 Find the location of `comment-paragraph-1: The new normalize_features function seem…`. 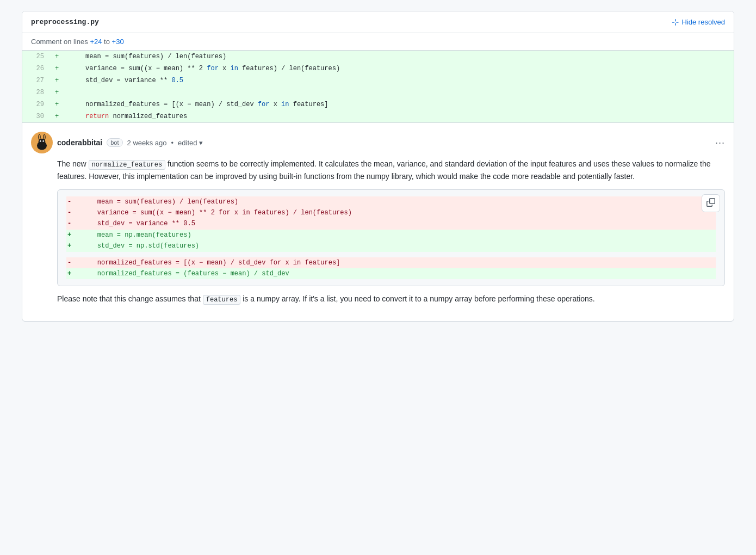

comment-paragraph-1: The new normalize_features function seem… is located at coordinates (391, 170).